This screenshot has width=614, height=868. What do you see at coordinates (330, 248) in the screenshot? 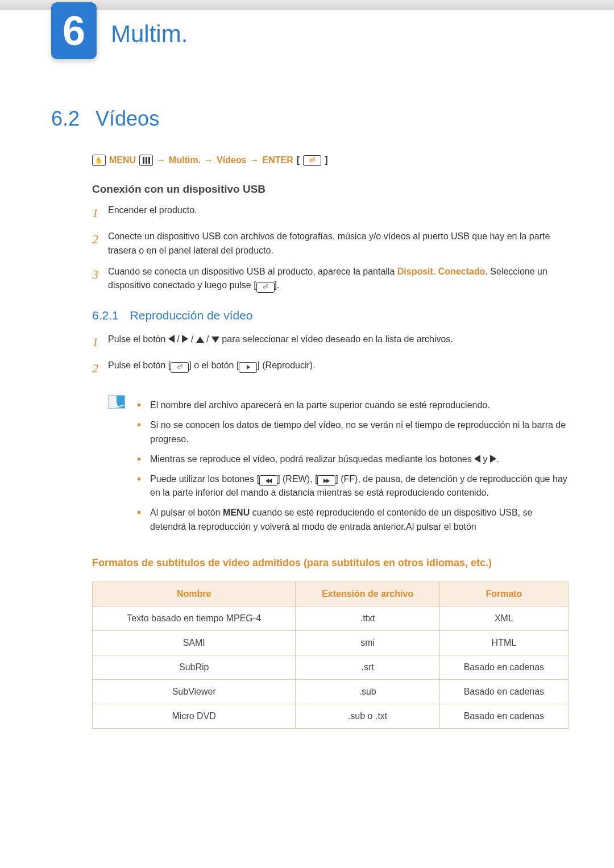
I see `usb-steps: 1 Encender el producto. 2 Conecte un dis…` at bounding box center [330, 248].